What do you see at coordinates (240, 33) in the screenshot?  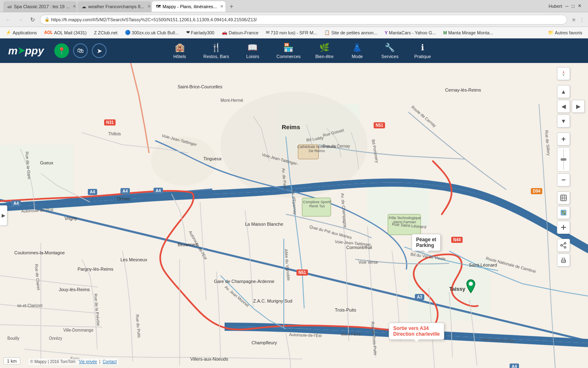 I see `bookmark-datsun: 🚗 Datsun-France` at bounding box center [240, 33].